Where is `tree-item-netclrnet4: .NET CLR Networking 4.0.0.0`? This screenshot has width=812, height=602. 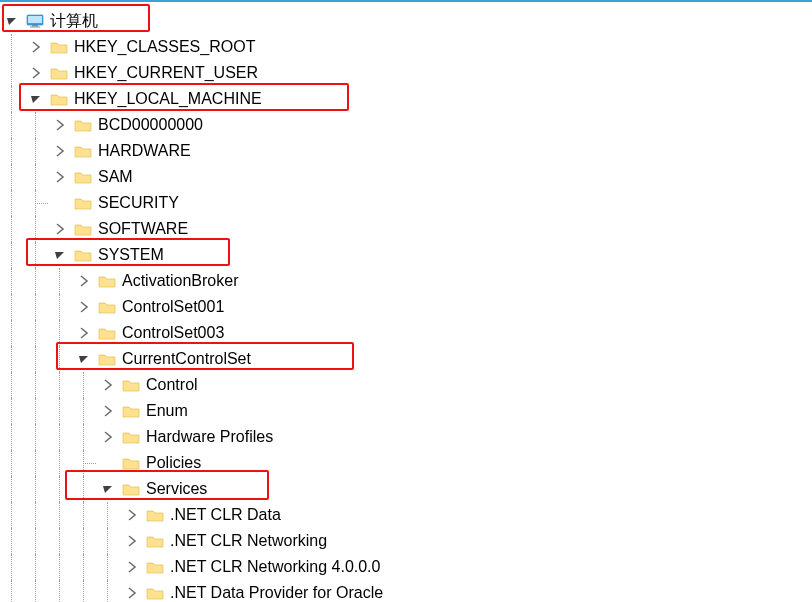
tree-item-netclrnet4: .NET CLR Networking 4.0.0.0 is located at coordinates (406, 567).